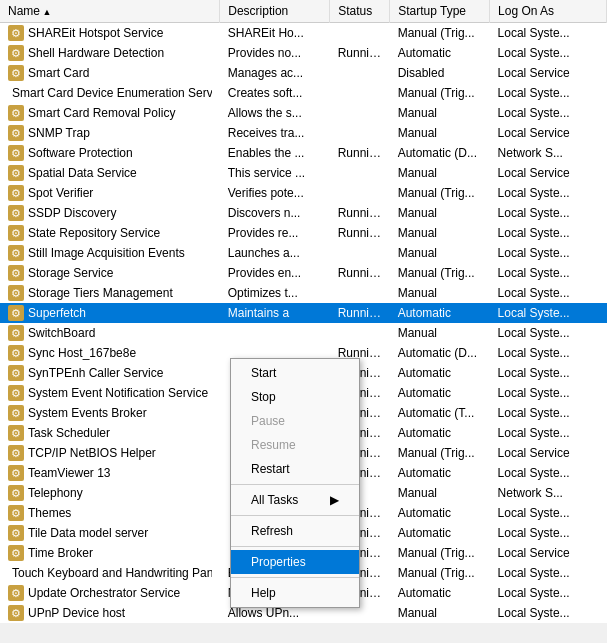  What do you see at coordinates (57, 313) in the screenshot?
I see `service-name-label: Superfetch` at bounding box center [57, 313].